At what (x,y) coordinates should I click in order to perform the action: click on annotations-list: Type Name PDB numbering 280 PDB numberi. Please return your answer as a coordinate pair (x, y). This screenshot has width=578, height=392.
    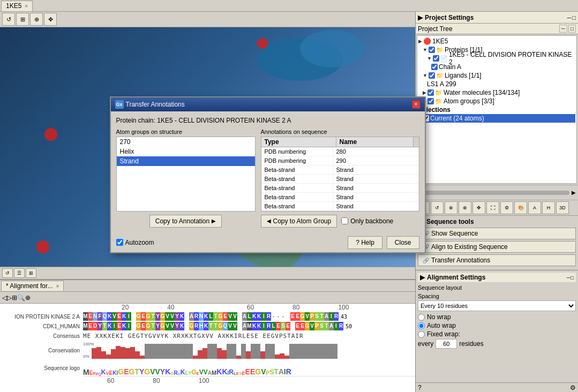
    Looking at the image, I should click on (340, 174).